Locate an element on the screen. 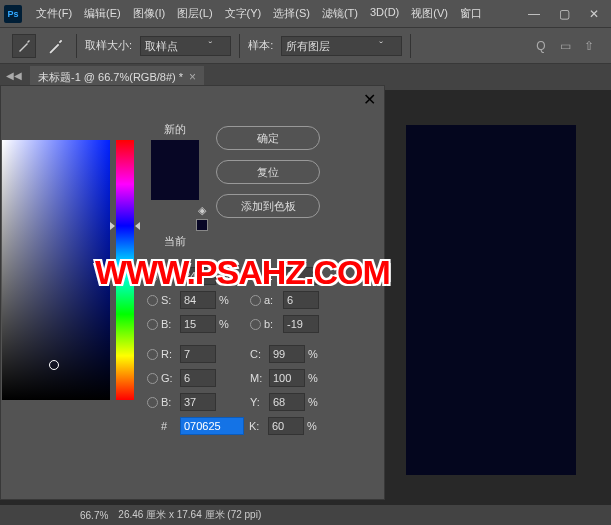 The width and height of the screenshot is (611, 525). hash-label: # is located at coordinates (169, 426).